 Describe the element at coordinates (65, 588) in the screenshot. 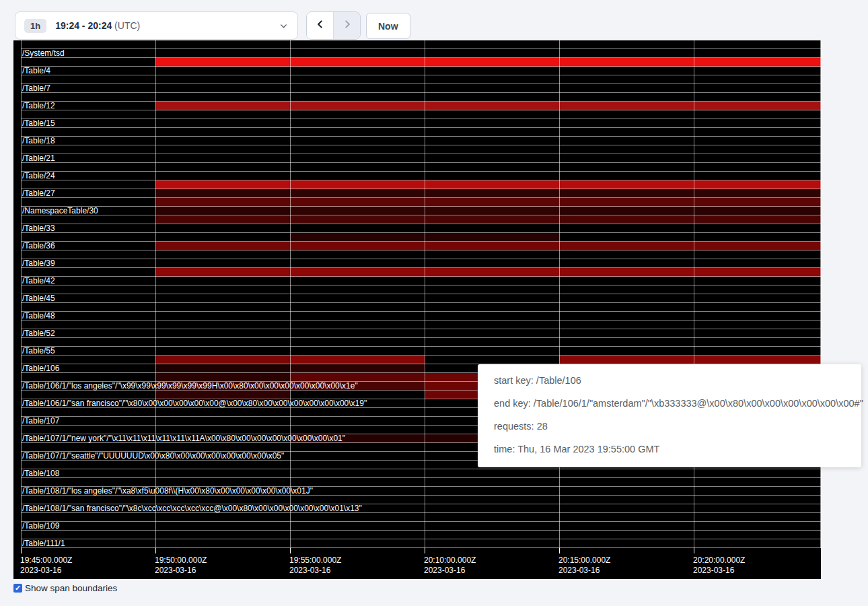

I see `show-span-boundaries-row: ✓ Show span boundaries` at that location.